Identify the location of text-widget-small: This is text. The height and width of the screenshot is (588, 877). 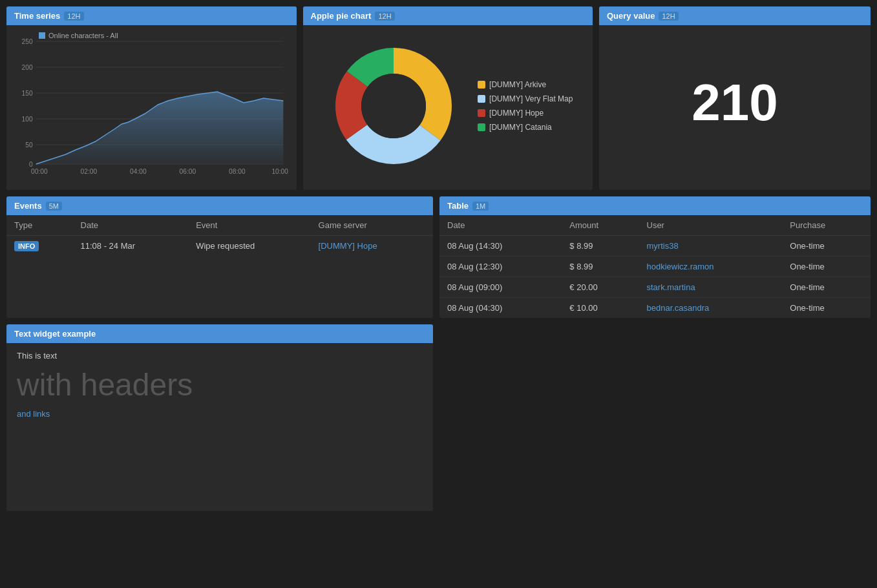
(220, 355).